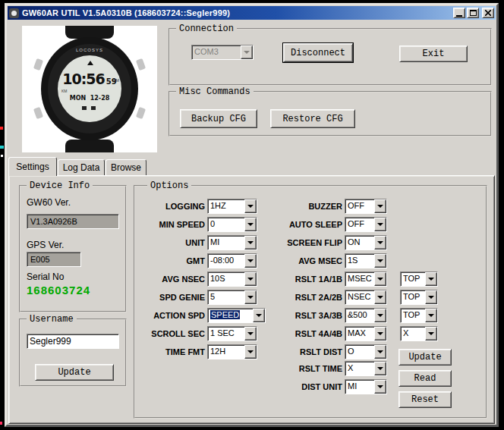 The image size is (504, 430). I want to click on serial-number-value: 168603724, so click(58, 290).